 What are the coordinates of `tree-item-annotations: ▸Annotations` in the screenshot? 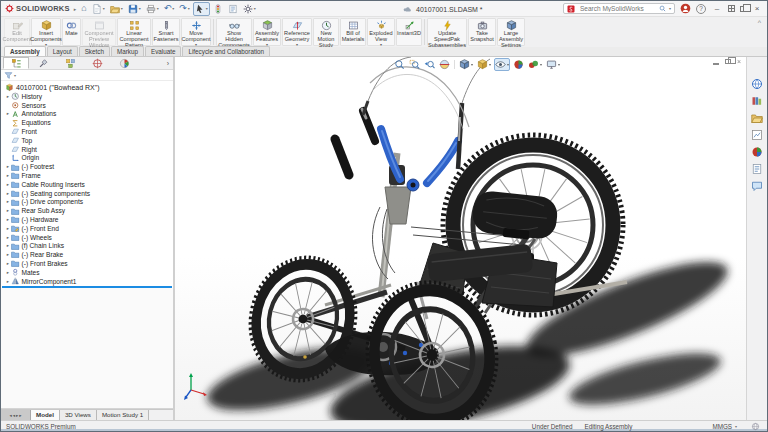 It's located at (87, 114).